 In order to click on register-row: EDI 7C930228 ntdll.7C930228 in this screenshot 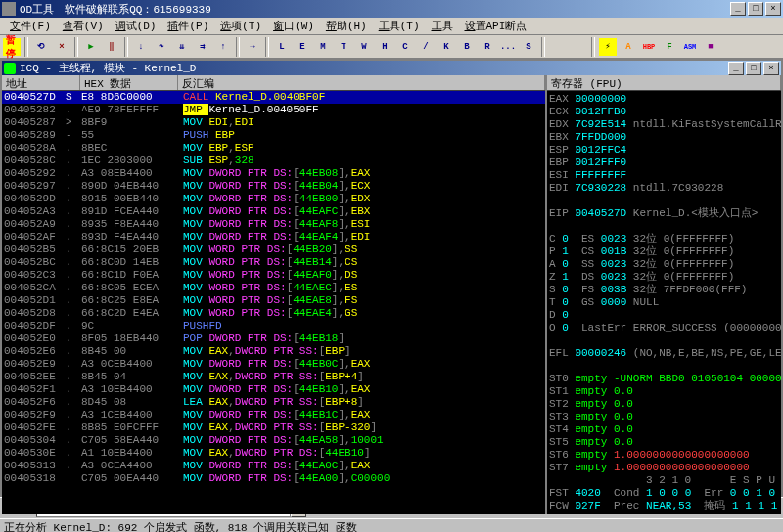, I will do `click(664, 188)`.